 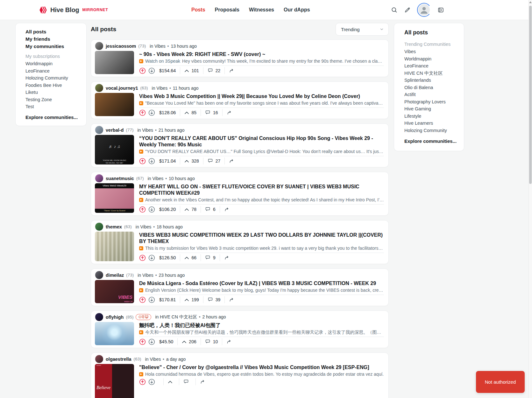 I want to click on login-icon, so click(x=441, y=10).